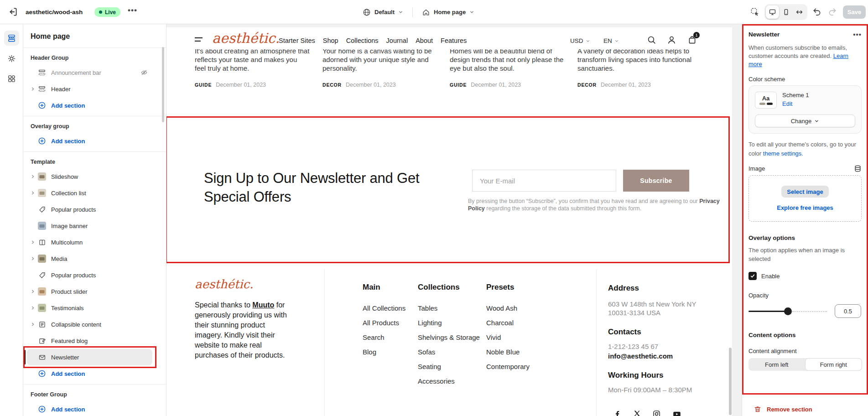 This screenshot has height=416, width=868. What do you see at coordinates (89, 193) in the screenshot?
I see `section-item-collection-list: Collection list` at bounding box center [89, 193].